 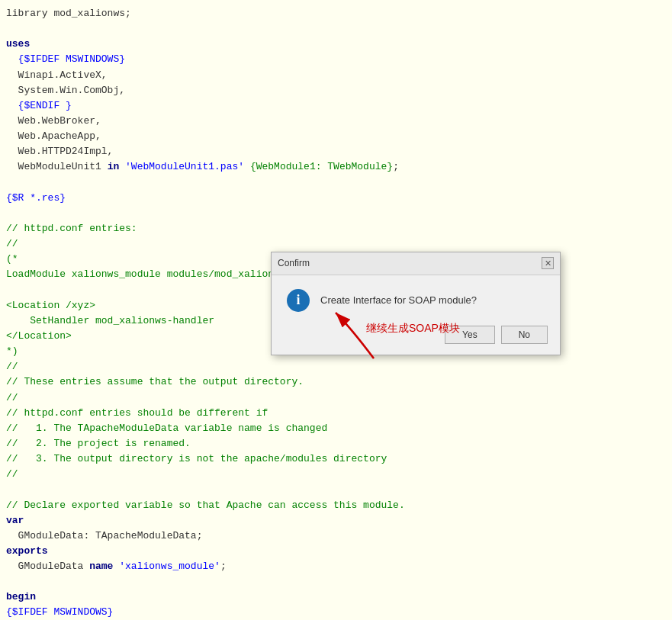 I want to click on code-token: 'WebModuleUnit1.pas', so click(x=185, y=167).